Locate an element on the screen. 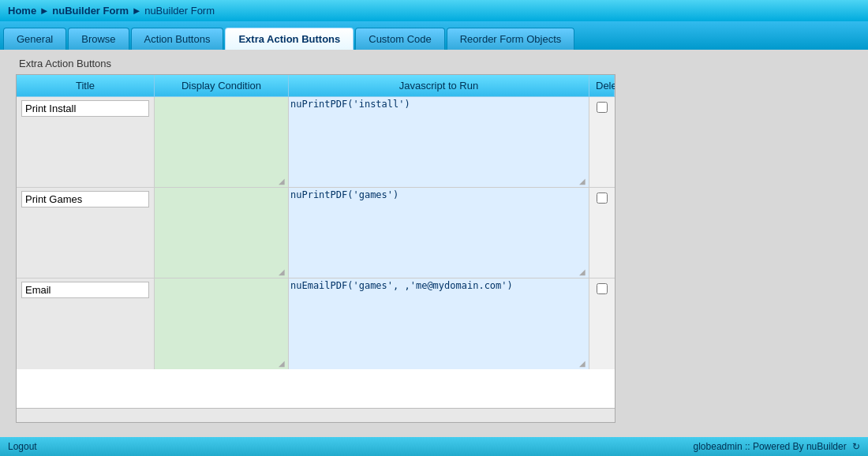  breadcrumb: Home ► nuBuilder Form ► nuBuilder Form is located at coordinates (111, 11).